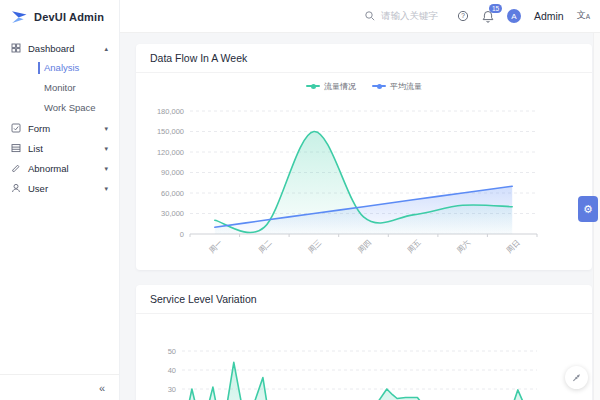 This screenshot has width=600, height=400. What do you see at coordinates (314, 246) in the screenshot?
I see `svg-text: 周三` at bounding box center [314, 246].